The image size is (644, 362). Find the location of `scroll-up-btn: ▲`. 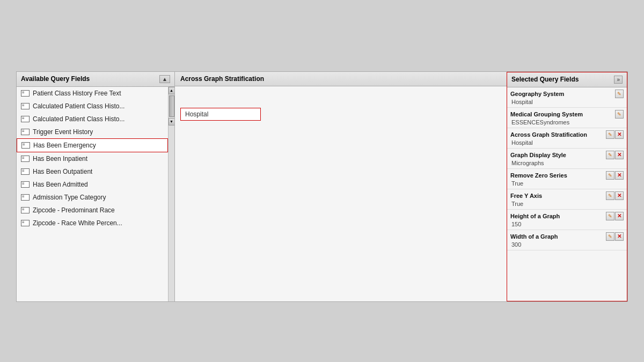

scroll-up-btn: ▲ is located at coordinates (172, 91).